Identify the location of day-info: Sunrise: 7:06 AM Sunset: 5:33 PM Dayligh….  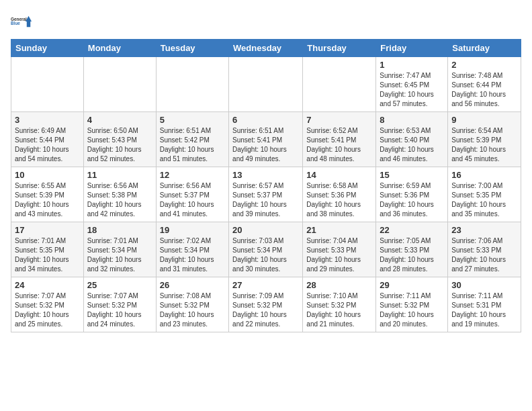
(484, 255).